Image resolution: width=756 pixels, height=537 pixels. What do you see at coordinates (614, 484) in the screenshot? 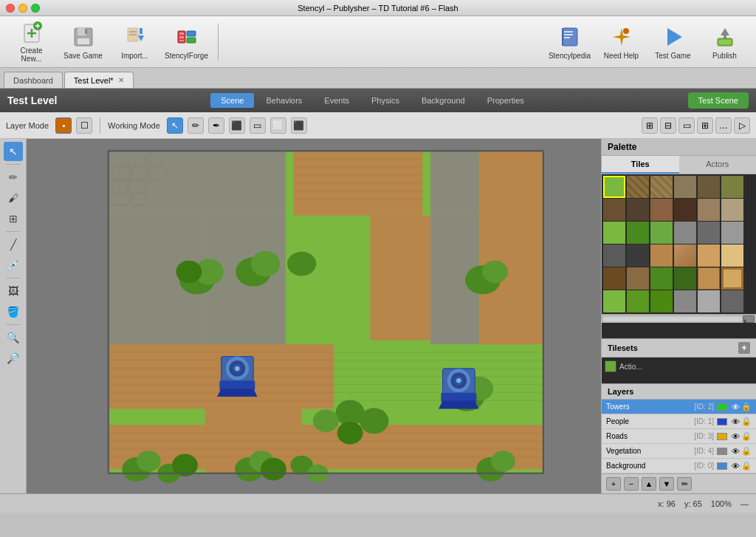
I see `add-layer-button: +` at bounding box center [614, 484].